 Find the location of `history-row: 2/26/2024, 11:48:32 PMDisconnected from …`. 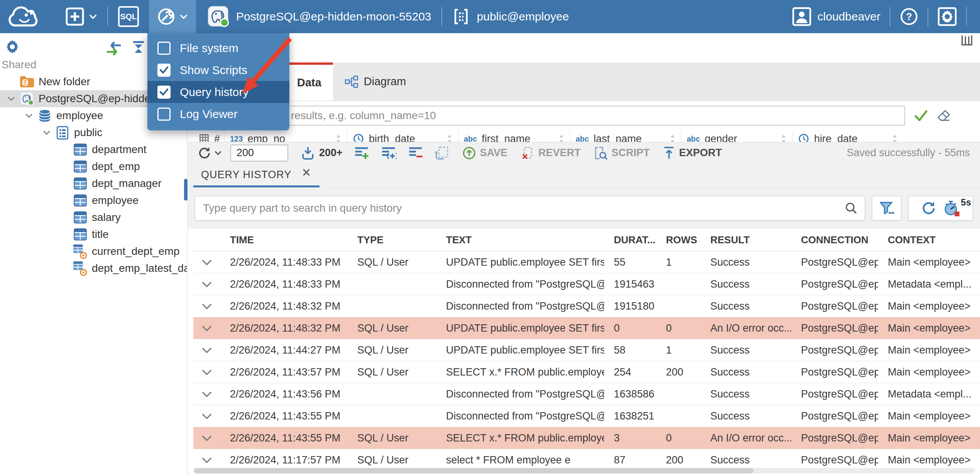

history-row: 2/26/2024, 11:48:32 PMDisconnected from … is located at coordinates (586, 306).